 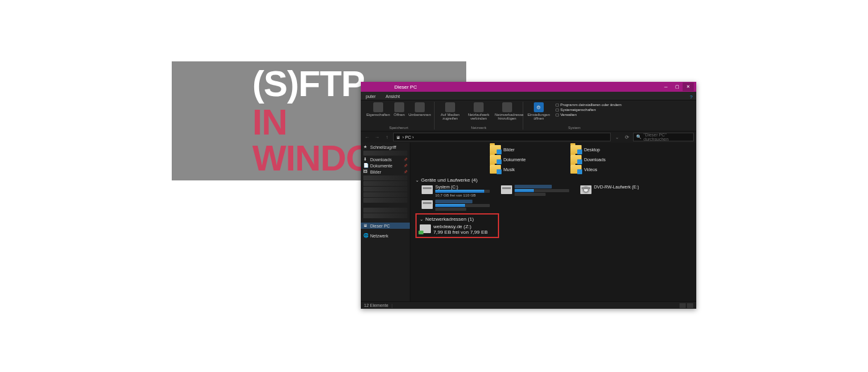 I want to click on properties-icon, so click(x=378, y=107).